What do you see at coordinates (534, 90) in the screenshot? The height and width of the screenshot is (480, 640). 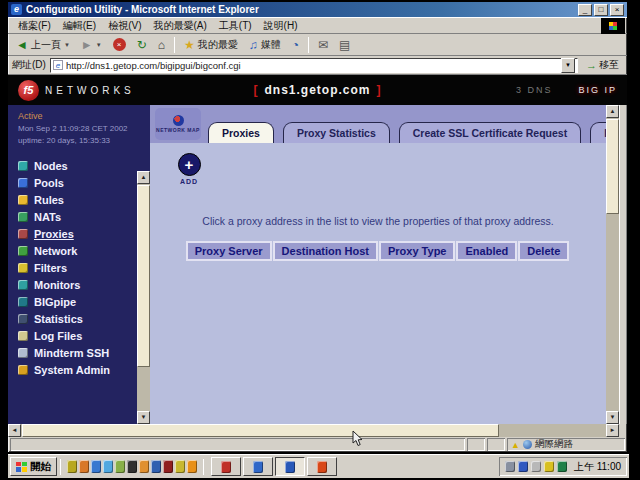 I see `banner-nav-item-3dns: 3 DNS` at bounding box center [534, 90].